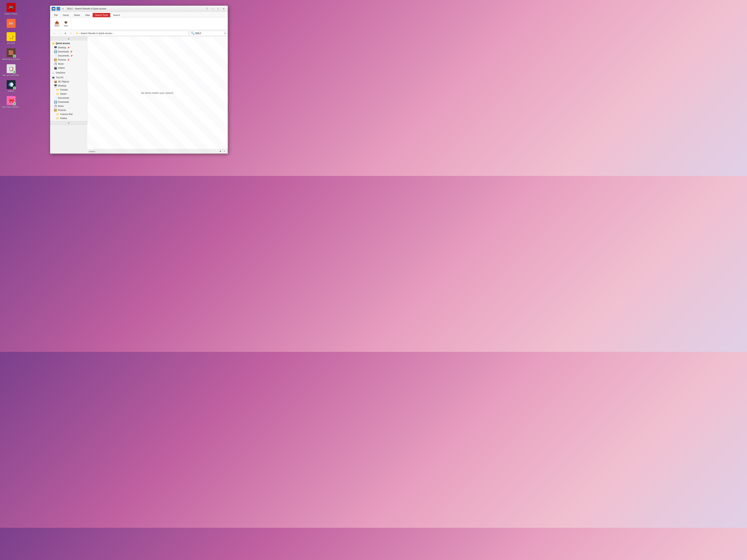 The height and width of the screenshot is (560, 747). What do you see at coordinates (62, 86) in the screenshot?
I see `desktop-pc-label: Desktop` at bounding box center [62, 86].